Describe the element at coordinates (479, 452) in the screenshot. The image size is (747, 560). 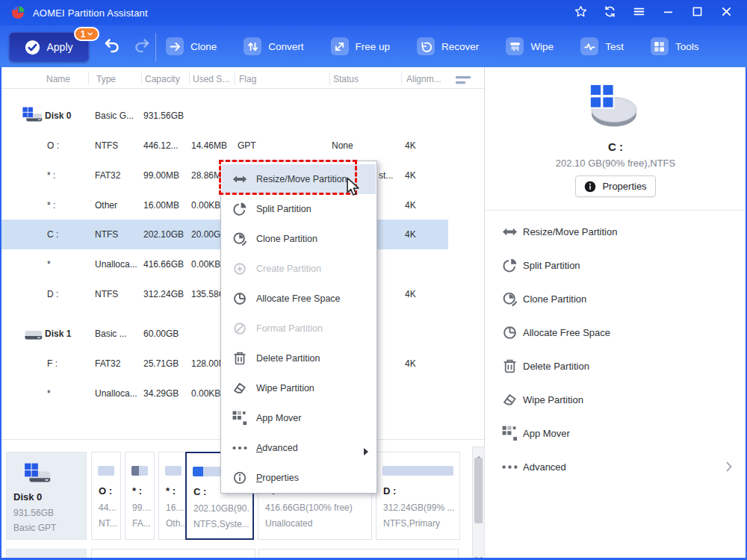
I see `scroll-up-icon` at that location.